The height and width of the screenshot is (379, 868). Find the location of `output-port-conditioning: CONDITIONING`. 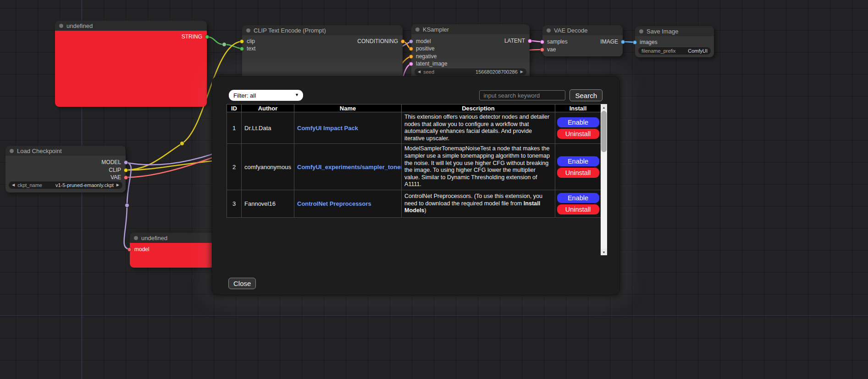

output-port-conditioning: CONDITIONING is located at coordinates (381, 41).